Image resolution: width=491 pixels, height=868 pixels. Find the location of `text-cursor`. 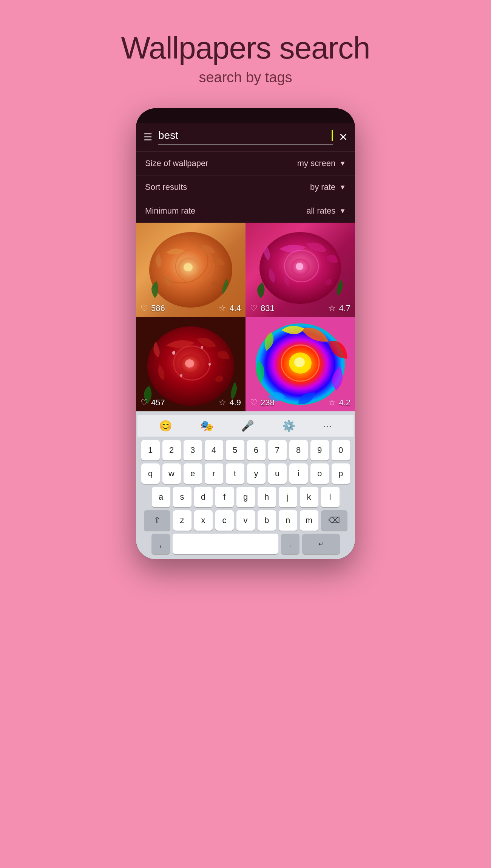

text-cursor is located at coordinates (332, 135).